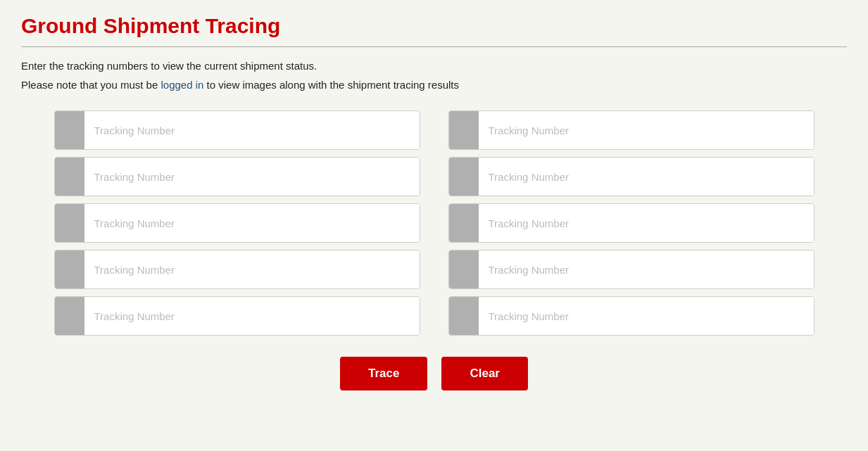 This screenshot has height=451, width=868. What do you see at coordinates (252, 130) in the screenshot?
I see `tracking-input-1-left` at bounding box center [252, 130].